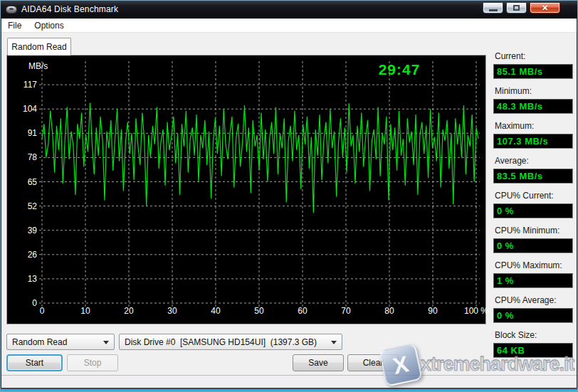 The width and height of the screenshot is (578, 392). Describe the element at coordinates (61, 341) in the screenshot. I see `benchmark-type-select: Random Read` at that location.